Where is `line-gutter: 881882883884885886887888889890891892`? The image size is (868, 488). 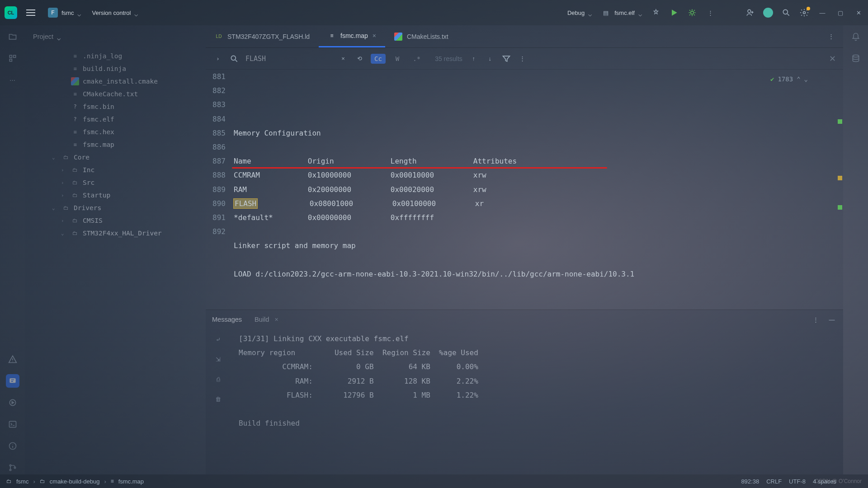
line-gutter: 881882883884885886887888889890891892 is located at coordinates (219, 190).